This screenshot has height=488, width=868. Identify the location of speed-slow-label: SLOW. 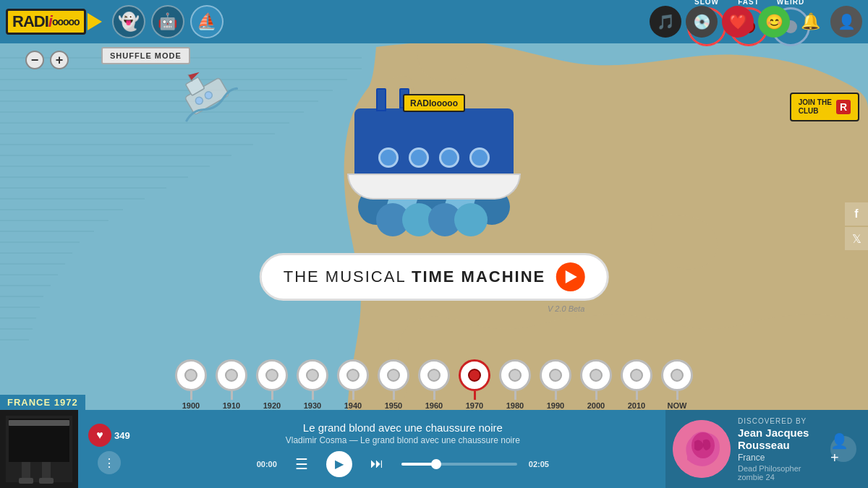
(707, 3).